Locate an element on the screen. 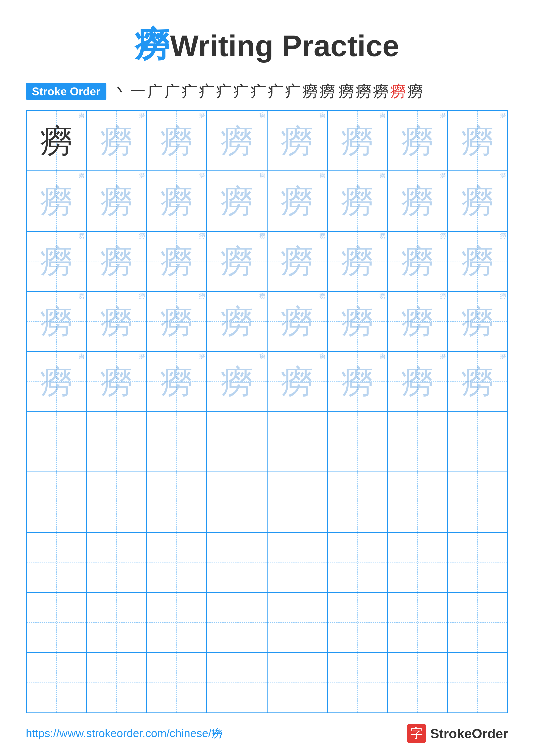  grid-cell-1-7: 癆 癆 is located at coordinates (417, 141).